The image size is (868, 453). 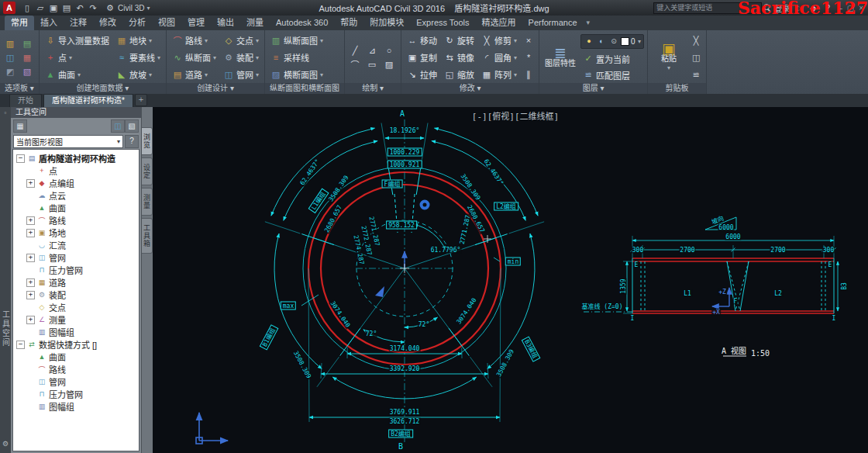 I want to click on paste-button: ▣粘贴▾, so click(x=669, y=57).